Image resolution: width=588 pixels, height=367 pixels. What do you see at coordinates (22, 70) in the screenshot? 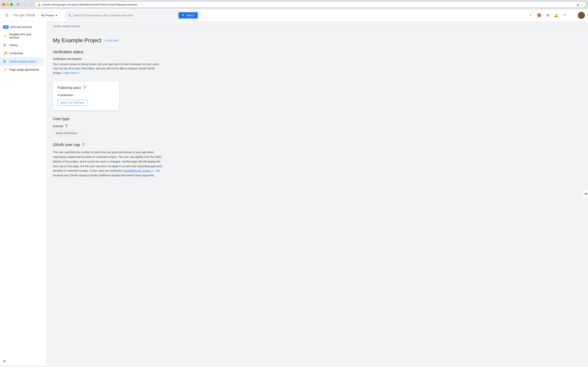
I see `sidebar-item-page-usage: ⚡ Page usage agreements` at bounding box center [22, 70].